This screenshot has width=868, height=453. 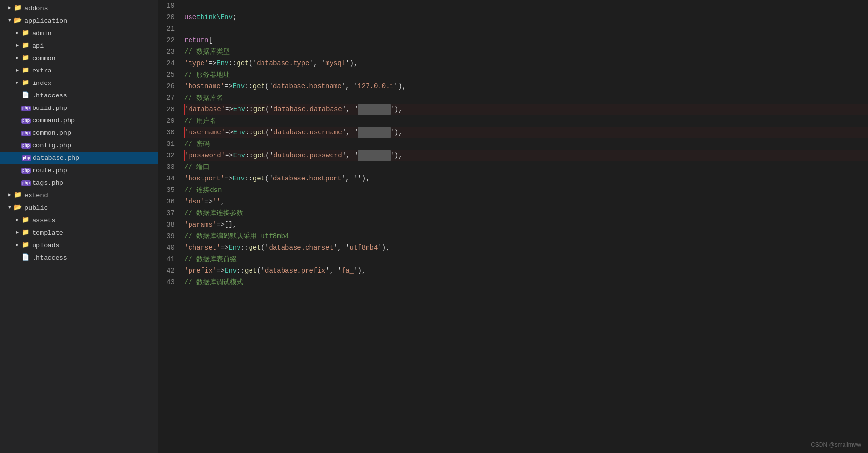 I want to click on code-line: 'hostname' => Env::get('database.hostnam…, so click(x=526, y=86).